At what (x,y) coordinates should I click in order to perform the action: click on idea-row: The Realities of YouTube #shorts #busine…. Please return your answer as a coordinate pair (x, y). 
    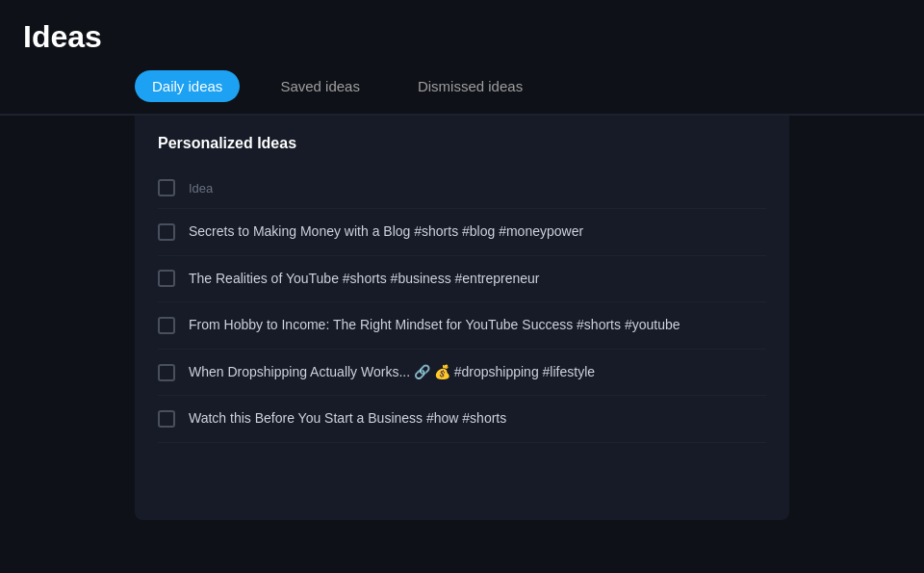
    Looking at the image, I should click on (462, 279).